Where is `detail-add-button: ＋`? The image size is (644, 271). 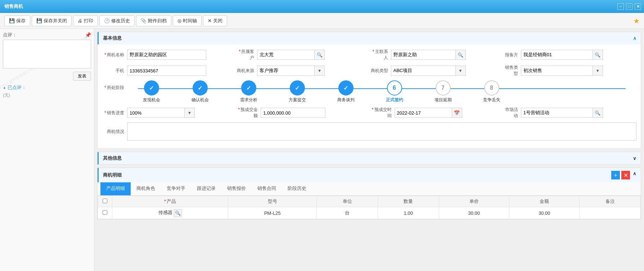 detail-add-button: ＋ is located at coordinates (616, 175).